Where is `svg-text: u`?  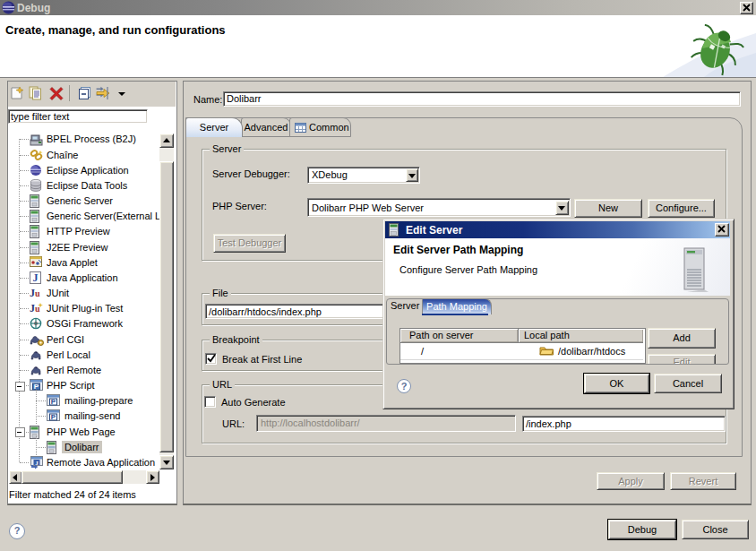
svg-text: u is located at coordinates (38, 294).